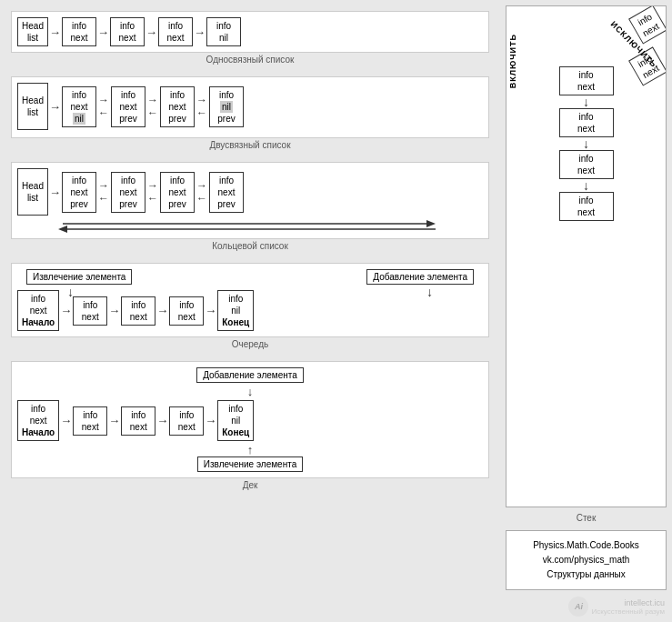 The image size is (672, 622). I want to click on deque-label: Дек, so click(250, 486).